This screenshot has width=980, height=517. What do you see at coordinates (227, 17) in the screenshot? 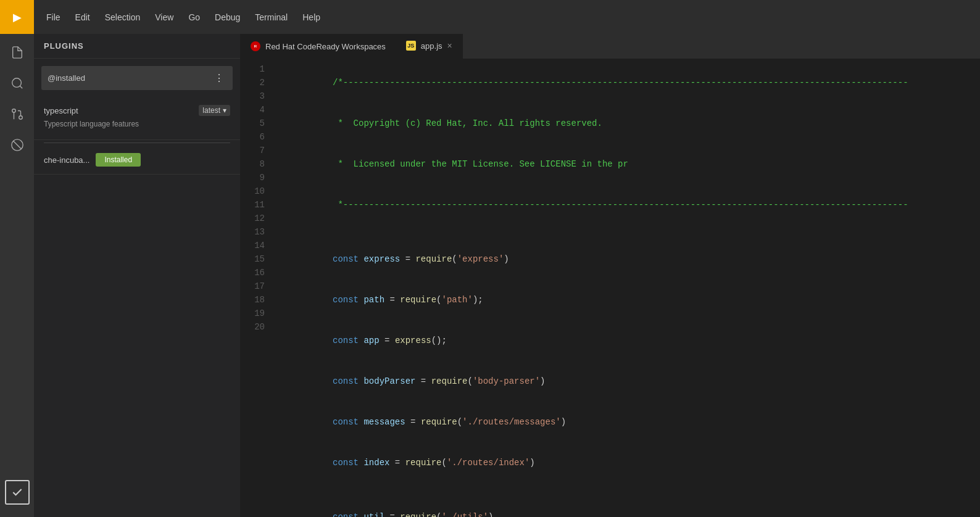
I see `menu-debug: Debug` at bounding box center [227, 17].